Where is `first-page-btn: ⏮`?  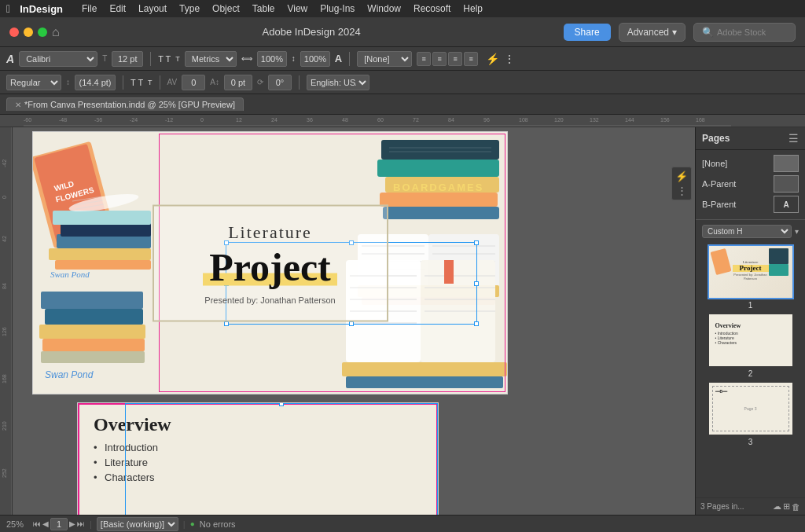
first-page-btn: ⏮ is located at coordinates (37, 523).